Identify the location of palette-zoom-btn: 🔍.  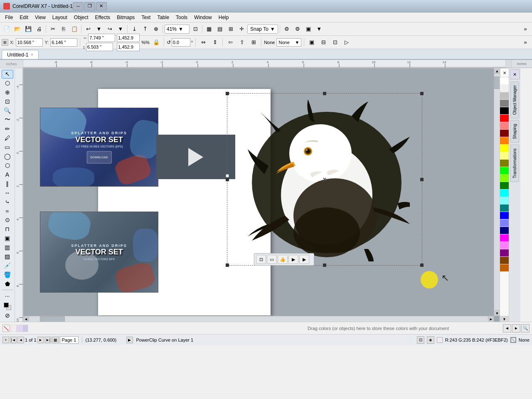
(525, 328).